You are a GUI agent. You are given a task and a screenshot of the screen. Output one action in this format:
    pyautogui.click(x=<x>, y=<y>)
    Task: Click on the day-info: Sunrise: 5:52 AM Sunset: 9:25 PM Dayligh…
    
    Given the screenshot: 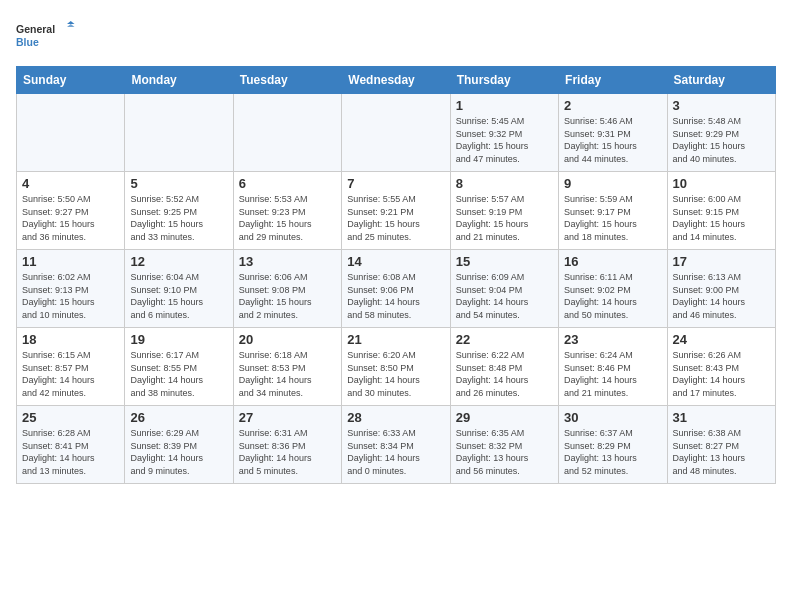 What is the action you would take?
    pyautogui.click(x=178, y=218)
    